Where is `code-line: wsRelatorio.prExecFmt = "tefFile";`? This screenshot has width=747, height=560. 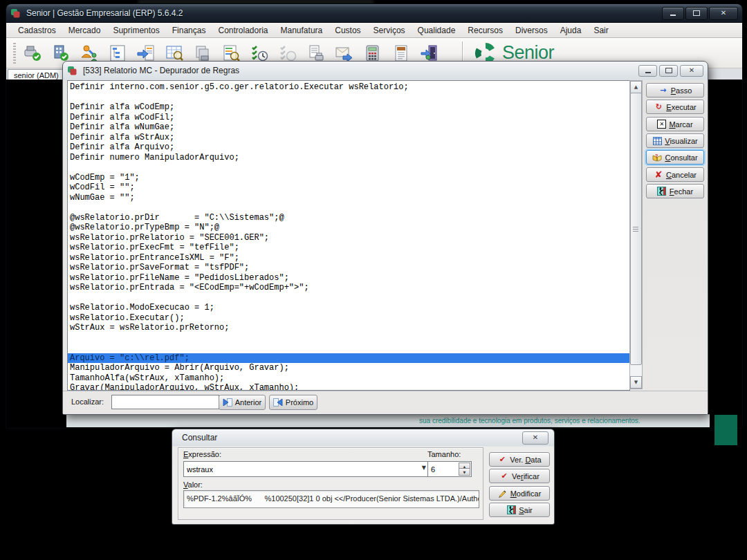
code-line: wsRelatorio.prExecFmt = "tefFile"; is located at coordinates (349, 248).